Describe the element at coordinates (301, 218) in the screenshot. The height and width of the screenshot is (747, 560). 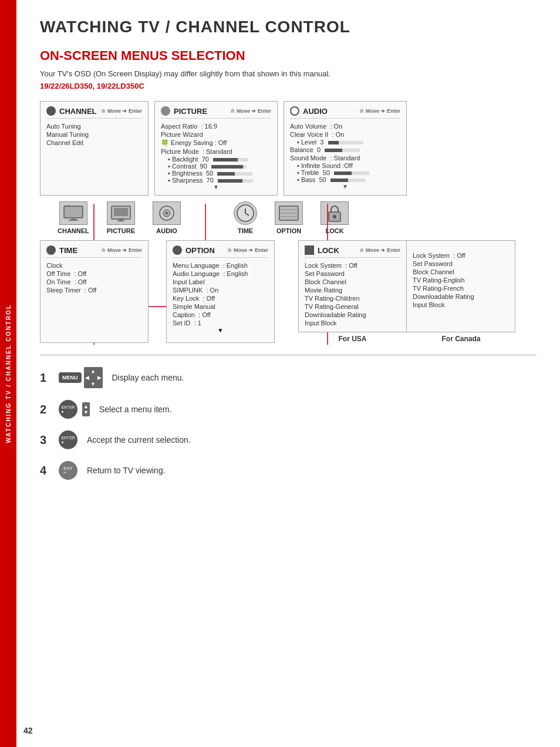
I see `center-icons-row: CHANNEL PICTURE` at that location.